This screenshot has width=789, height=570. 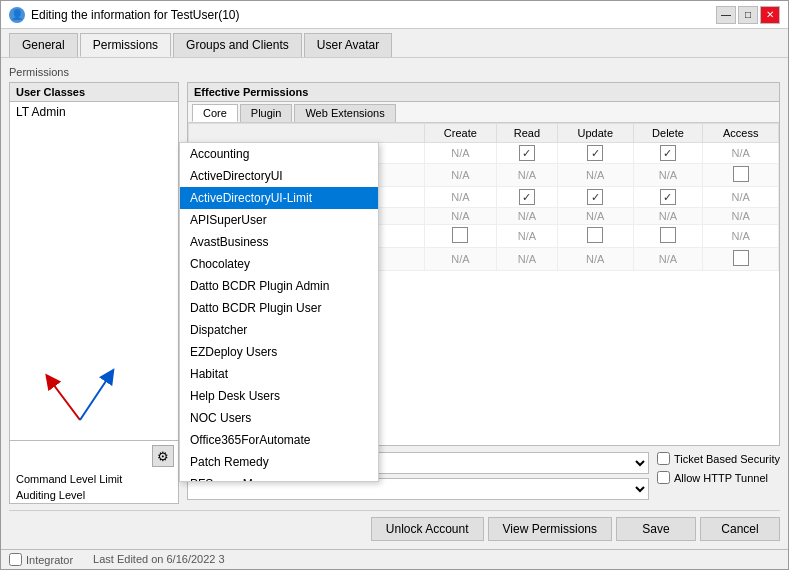 What do you see at coordinates (344, 113) in the screenshot?
I see `ep-tab-web-extensions: Web Extensions` at bounding box center [344, 113].